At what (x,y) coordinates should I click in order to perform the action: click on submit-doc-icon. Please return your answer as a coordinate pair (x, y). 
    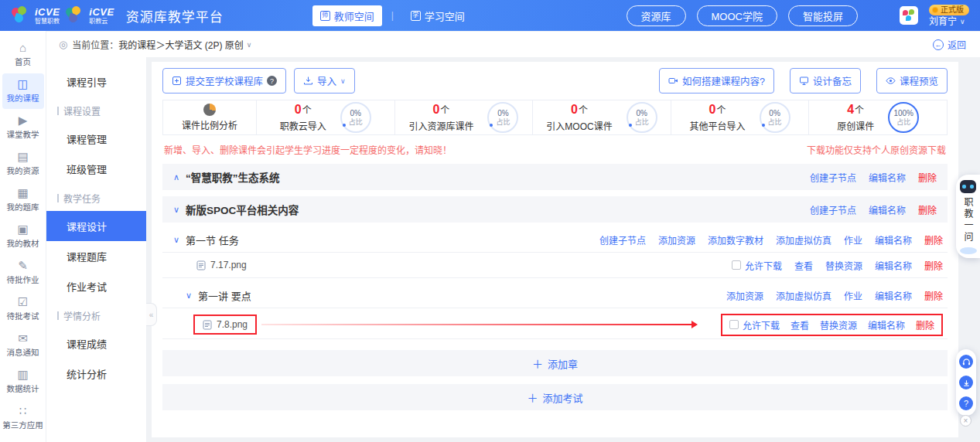
    Looking at the image, I should click on (176, 80).